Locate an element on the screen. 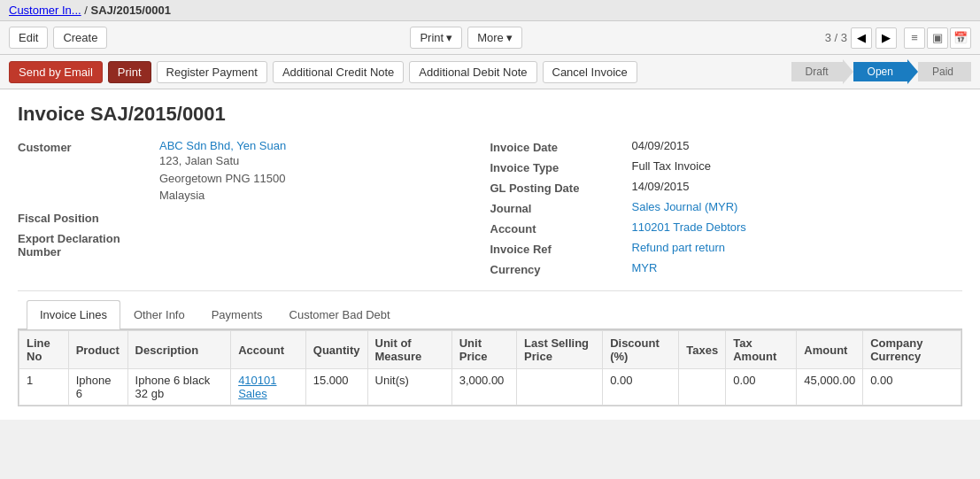 Image resolution: width=980 pixels, height=479 pixels. fiscal-position-label: Fiscal Position is located at coordinates (89, 218).